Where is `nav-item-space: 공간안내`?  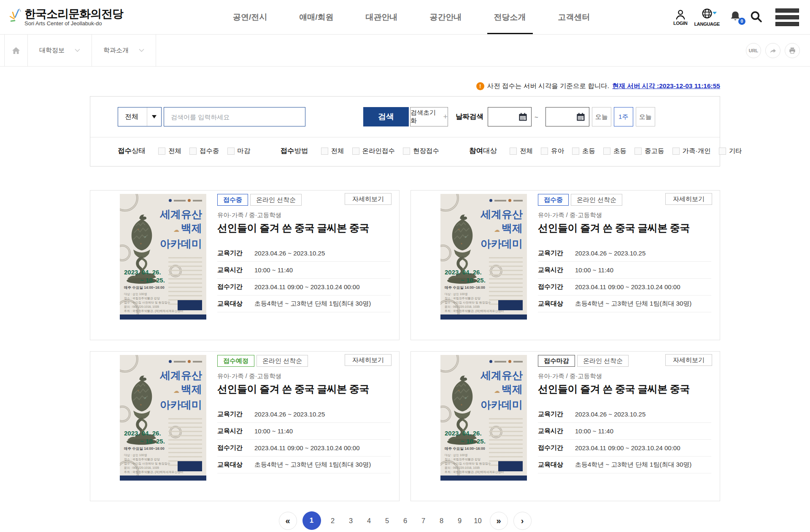
nav-item-space: 공간안내 is located at coordinates (446, 17).